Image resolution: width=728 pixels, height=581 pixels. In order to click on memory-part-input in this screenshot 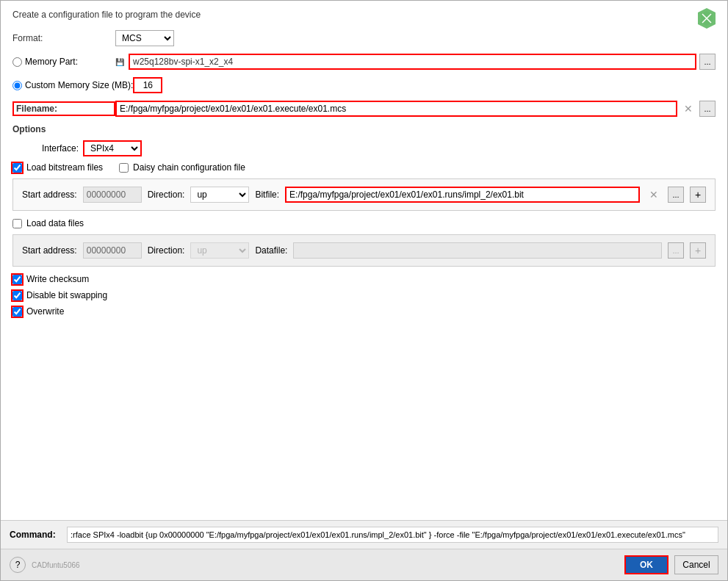, I will do `click(413, 62)`.